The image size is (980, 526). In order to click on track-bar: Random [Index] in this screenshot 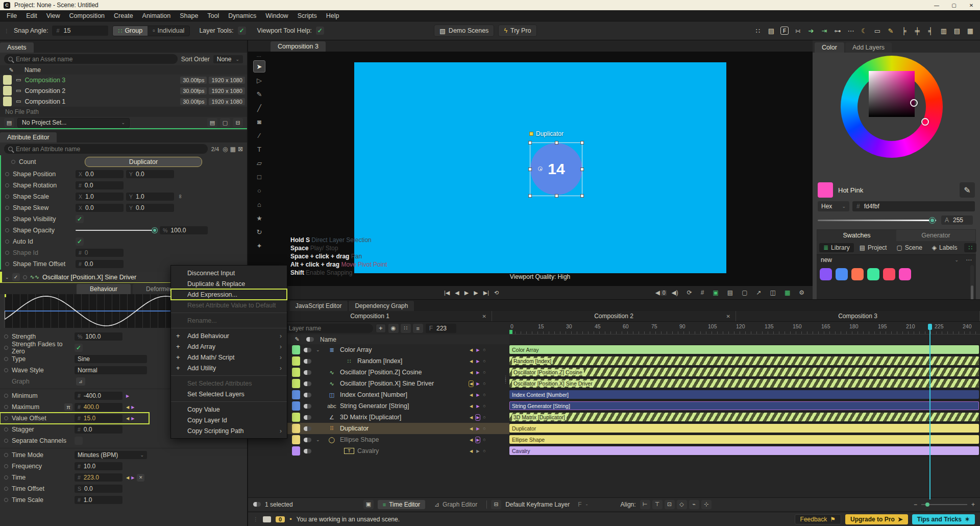, I will do `click(744, 361)`.